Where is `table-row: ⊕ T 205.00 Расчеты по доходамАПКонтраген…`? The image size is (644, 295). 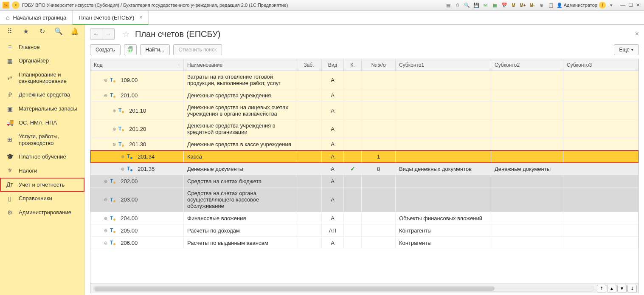
table-row: ⊕ T 205.00 Расчеты по доходамАПКонтраген… is located at coordinates (364, 230).